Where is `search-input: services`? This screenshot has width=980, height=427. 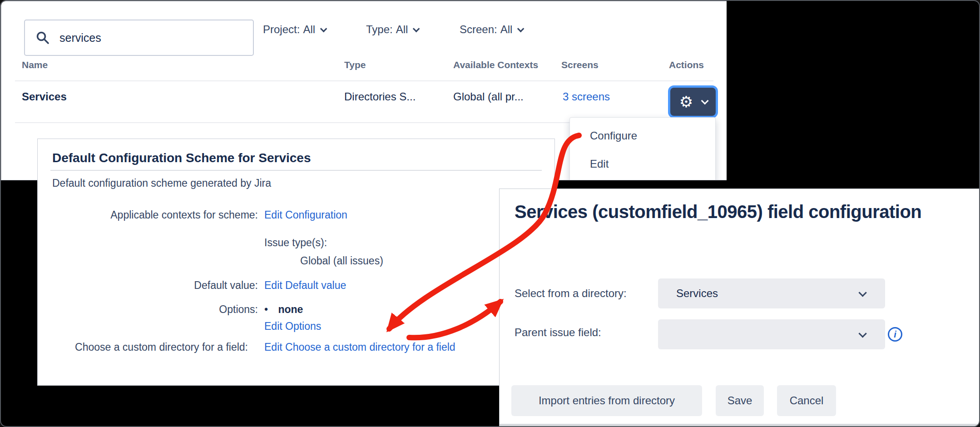 search-input: services is located at coordinates (139, 38).